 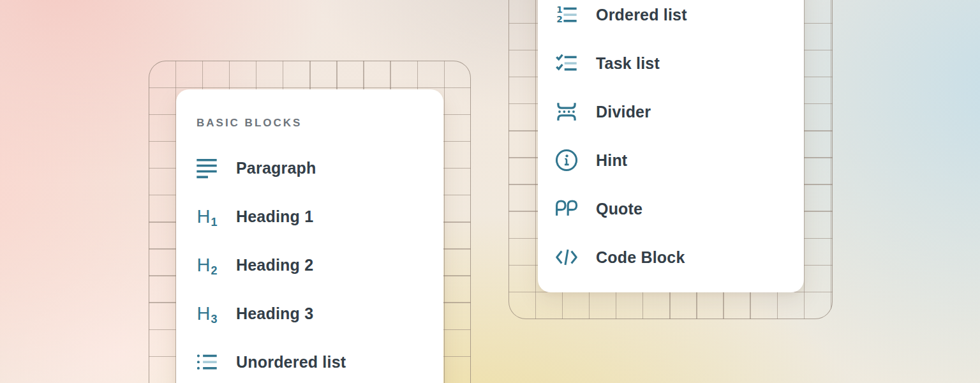 What do you see at coordinates (310, 216) in the screenshot?
I see `menu-item-heading-1: H1 Heading 1` at bounding box center [310, 216].